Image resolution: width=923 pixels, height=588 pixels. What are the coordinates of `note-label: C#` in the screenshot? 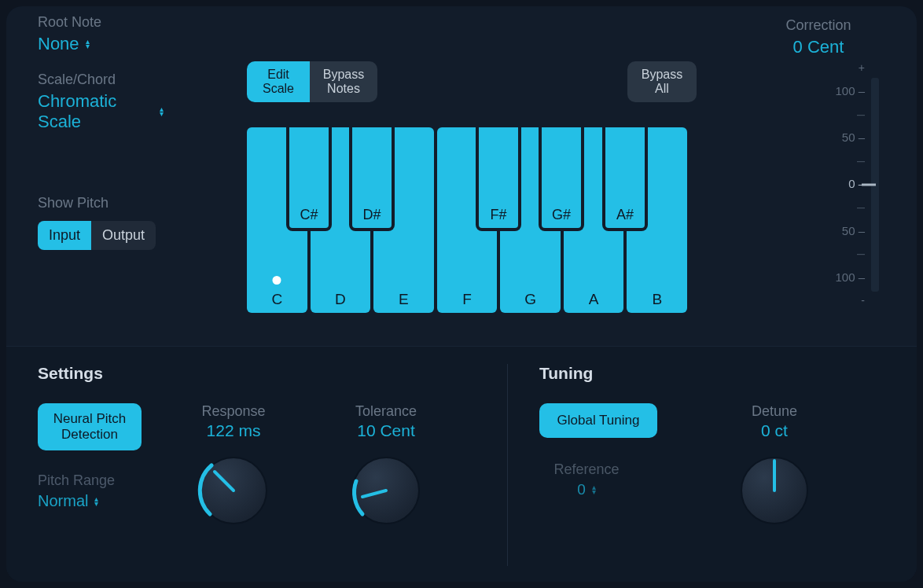 It's located at (308, 215).